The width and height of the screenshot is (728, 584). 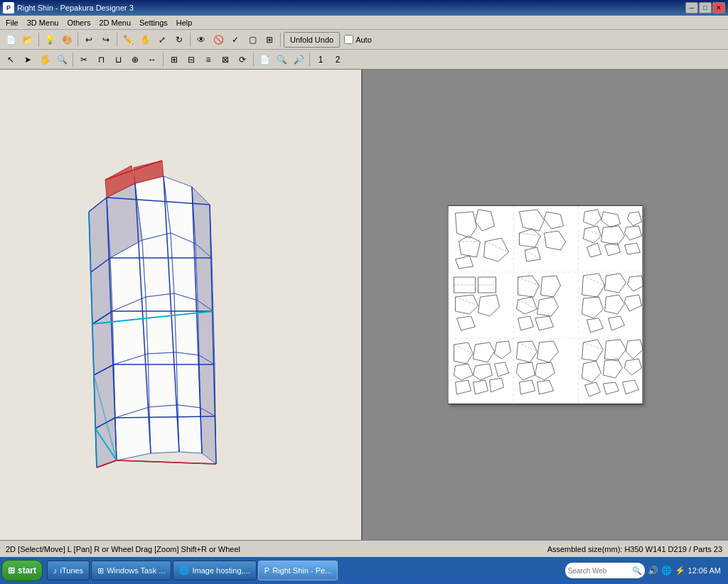 I want to click on sys-icon-3: ⚡, so click(x=680, y=571).